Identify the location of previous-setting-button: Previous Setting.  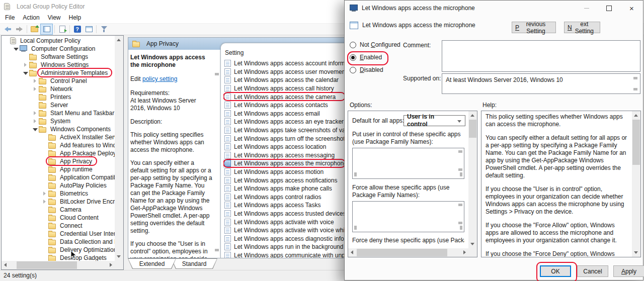
(534, 27).